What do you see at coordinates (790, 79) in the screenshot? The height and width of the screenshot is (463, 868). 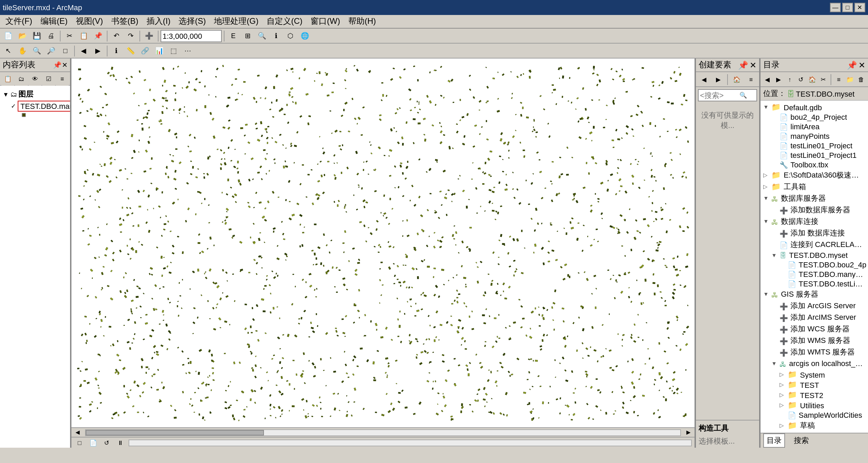 I see `catalog-up: ↑` at bounding box center [790, 79].